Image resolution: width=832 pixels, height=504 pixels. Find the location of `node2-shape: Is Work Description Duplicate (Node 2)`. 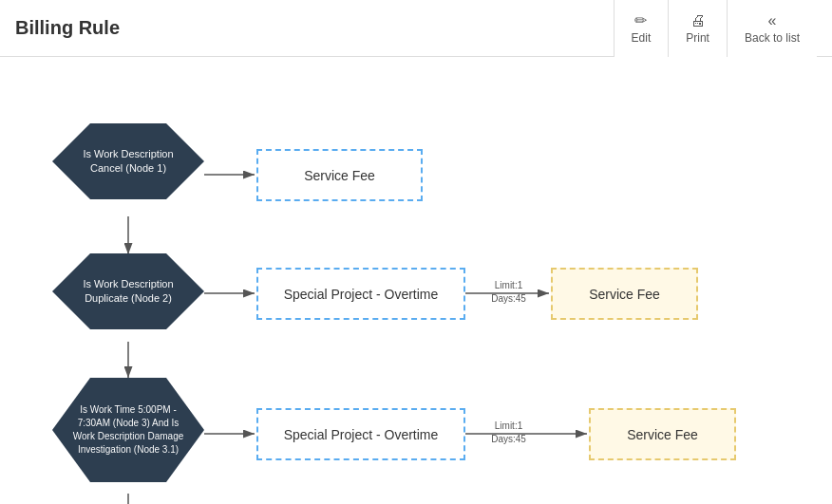

node2-shape: Is Work Description Duplicate (Node 2) is located at coordinates (128, 291).